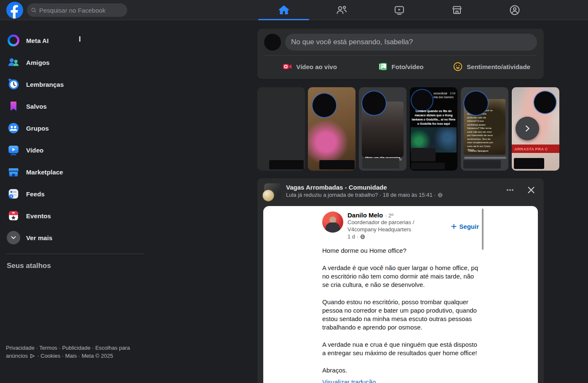 The image size is (588, 383). What do you see at coordinates (341, 10) in the screenshot?
I see `tab-friends` at bounding box center [341, 10].